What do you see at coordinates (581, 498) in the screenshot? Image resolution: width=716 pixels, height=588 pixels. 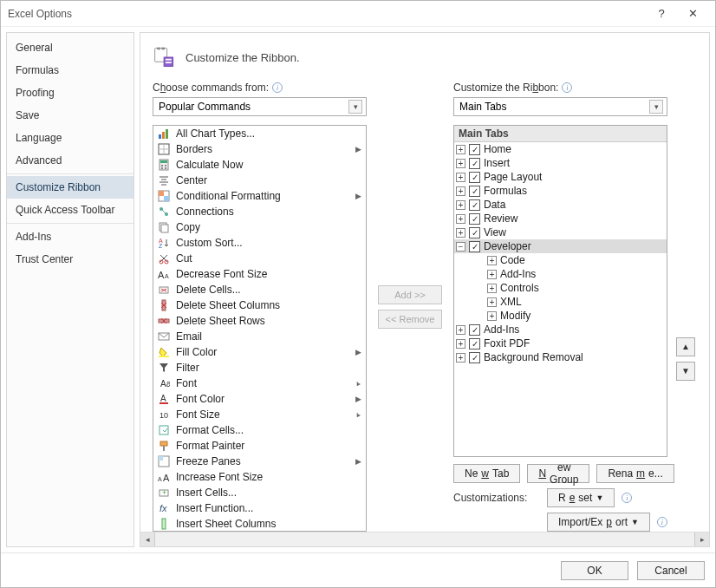 I see `reset-button: Reset▼` at bounding box center [581, 498].